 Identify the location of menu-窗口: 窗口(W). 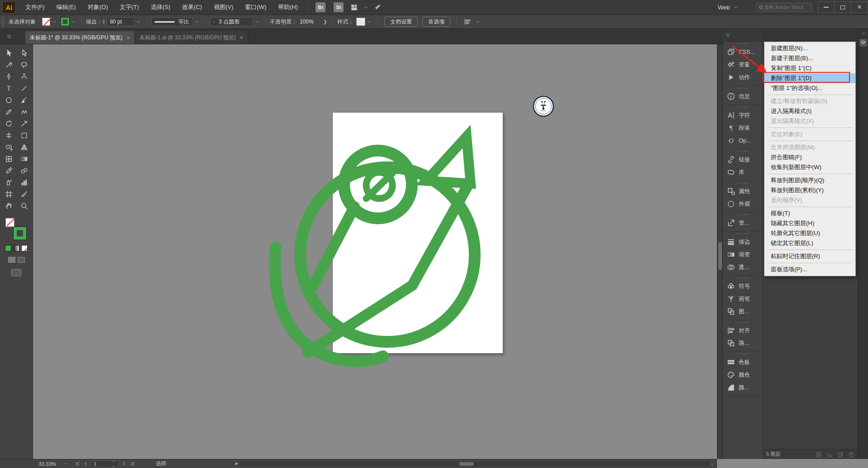
(256, 7).